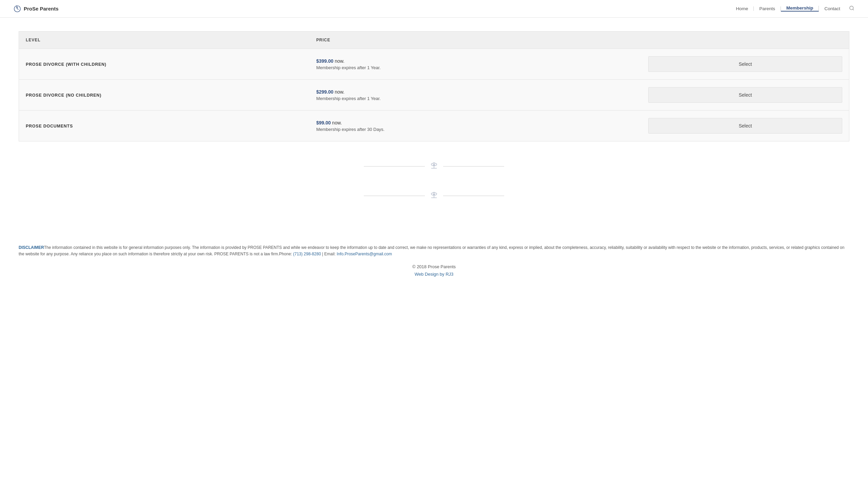 The image size is (868, 491). What do you see at coordinates (476, 40) in the screenshot?
I see `col-header-price: PRICE` at bounding box center [476, 40].